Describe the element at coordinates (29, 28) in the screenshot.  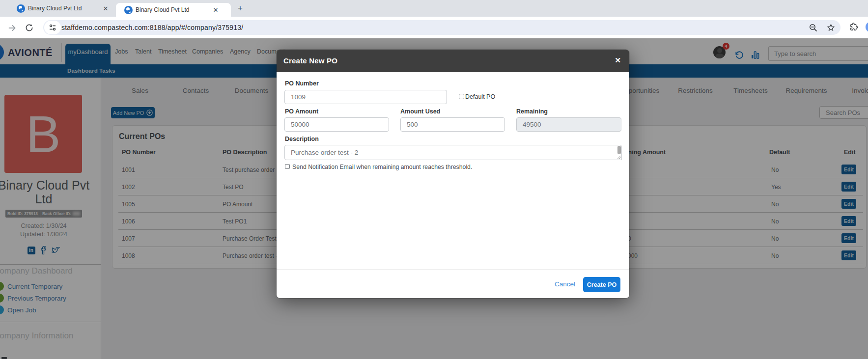
I see `reload-icon` at that location.